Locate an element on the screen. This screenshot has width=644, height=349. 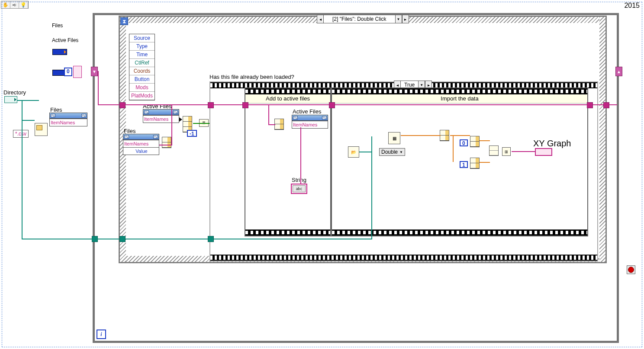
files-value-prop: Value is located at coordinates (141, 151).